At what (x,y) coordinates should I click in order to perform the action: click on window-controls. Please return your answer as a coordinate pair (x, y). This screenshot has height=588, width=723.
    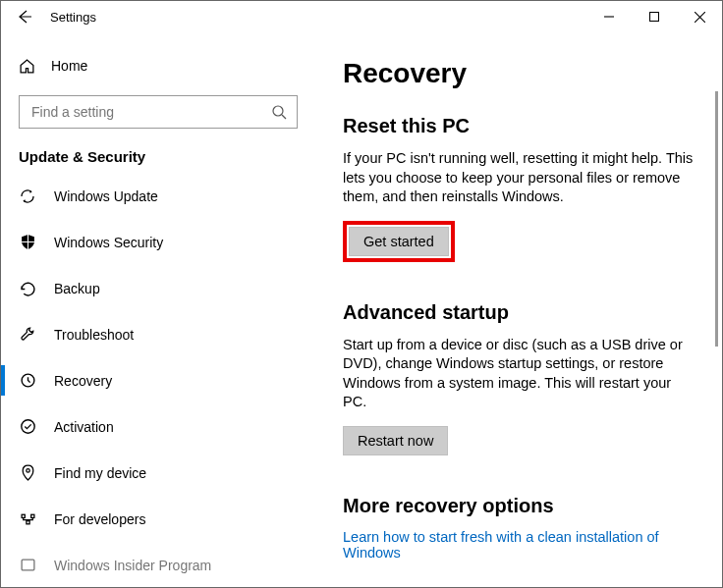
    Looking at the image, I should click on (654, 17).